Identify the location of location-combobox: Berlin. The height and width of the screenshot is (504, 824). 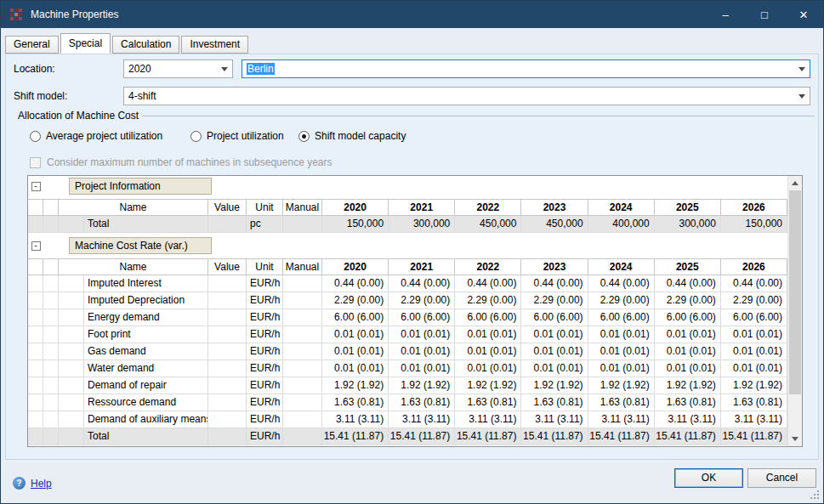
(526, 69).